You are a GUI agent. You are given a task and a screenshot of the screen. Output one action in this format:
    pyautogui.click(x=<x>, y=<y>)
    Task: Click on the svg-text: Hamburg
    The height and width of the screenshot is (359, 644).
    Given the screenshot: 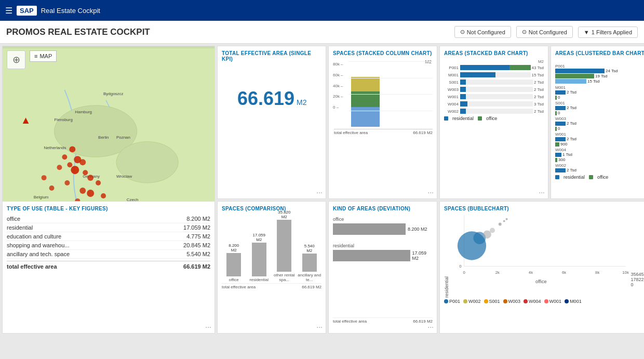 What is the action you would take?
    pyautogui.click(x=83, y=112)
    